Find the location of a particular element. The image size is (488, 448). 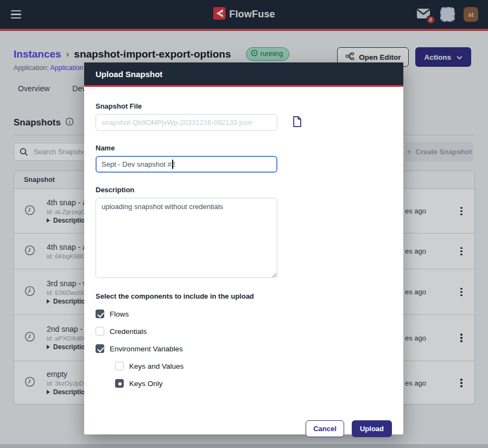

option-credentials: Credentials is located at coordinates (244, 331).